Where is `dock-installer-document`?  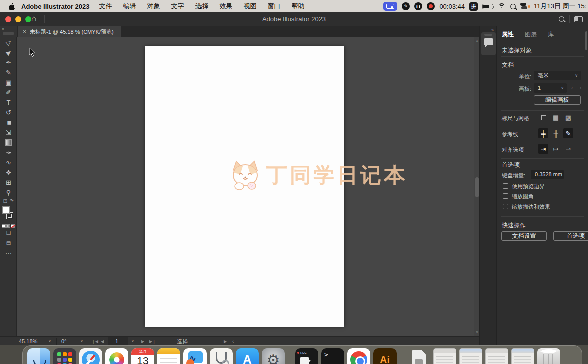 dock-installer-document is located at coordinates (419, 356).